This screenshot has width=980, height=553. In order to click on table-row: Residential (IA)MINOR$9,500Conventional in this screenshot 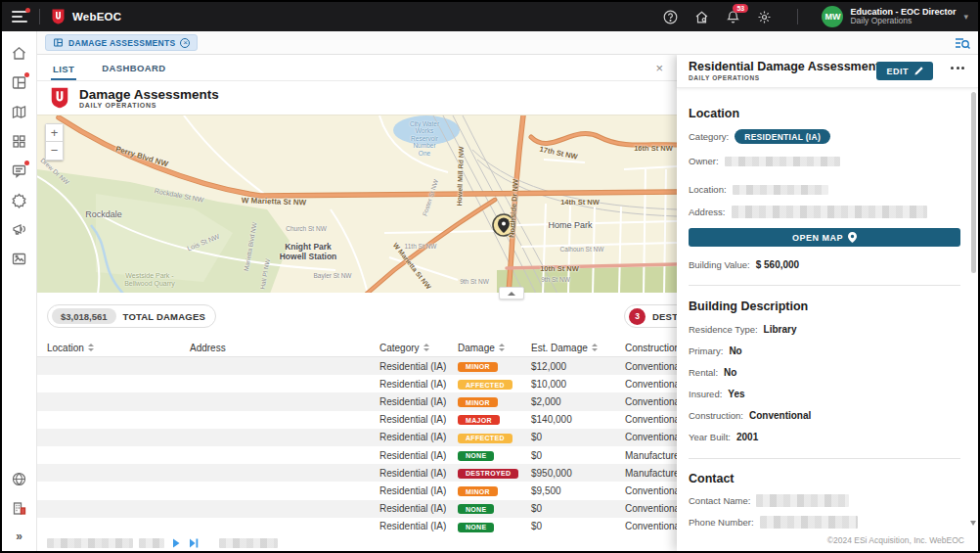, I will do `click(357, 490)`.